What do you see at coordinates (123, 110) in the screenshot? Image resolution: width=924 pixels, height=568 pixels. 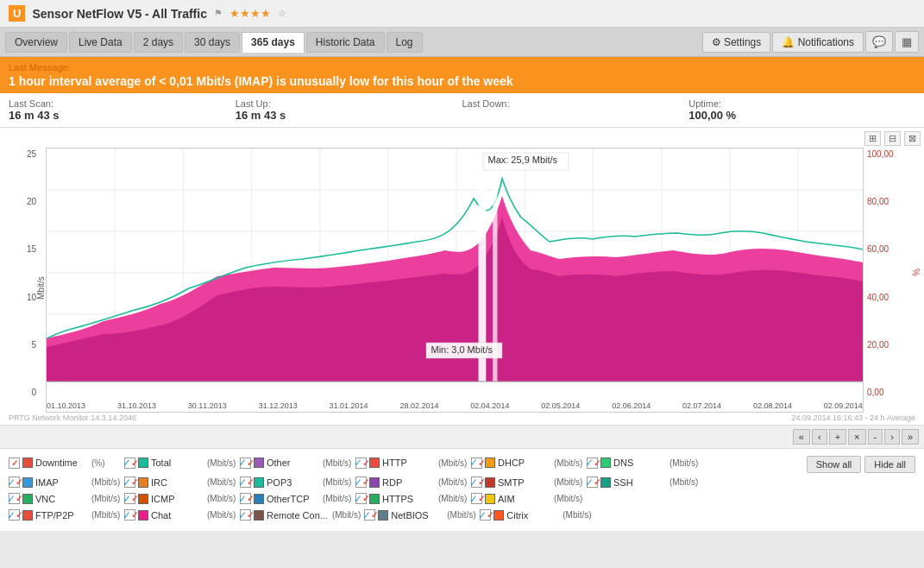 I see `stat-last-scan: Last Scan: 16 m 43 s` at bounding box center [123, 110].